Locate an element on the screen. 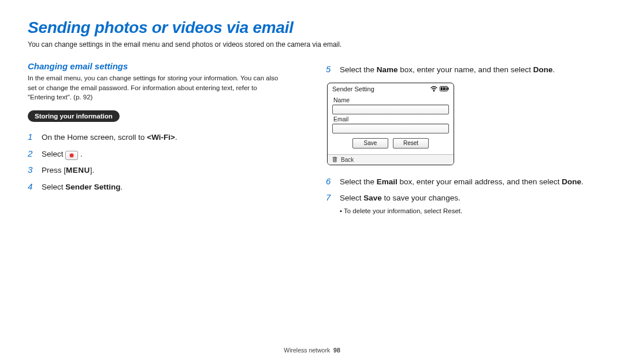 The height and width of the screenshot is (364, 624). name-input is located at coordinates (391, 110).